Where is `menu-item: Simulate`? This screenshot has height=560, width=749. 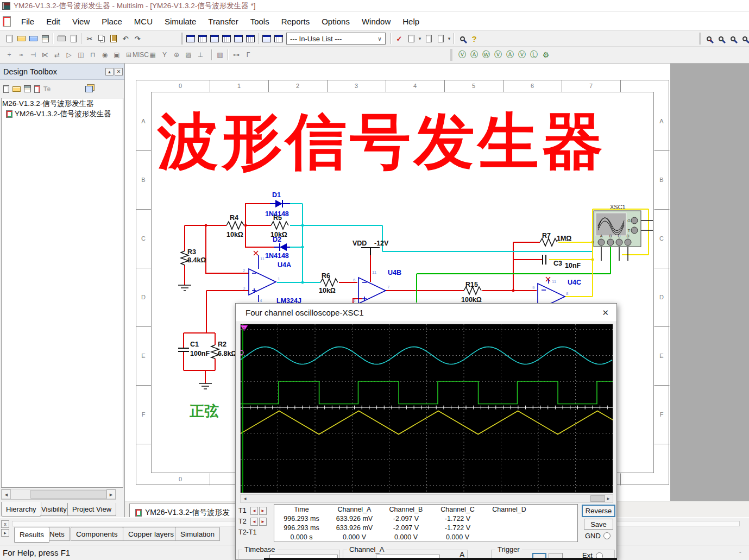
menu-item: Simulate is located at coordinates (180, 22).